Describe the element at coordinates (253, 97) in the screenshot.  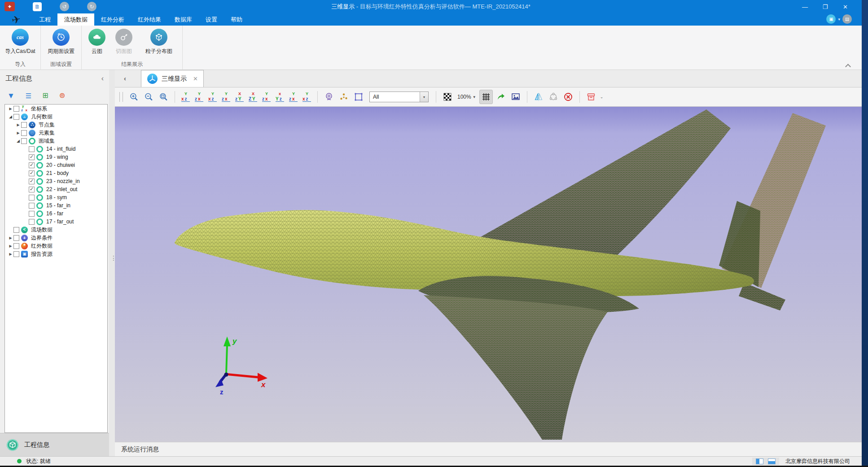
I see `view-orientation-button: XZY` at that location.